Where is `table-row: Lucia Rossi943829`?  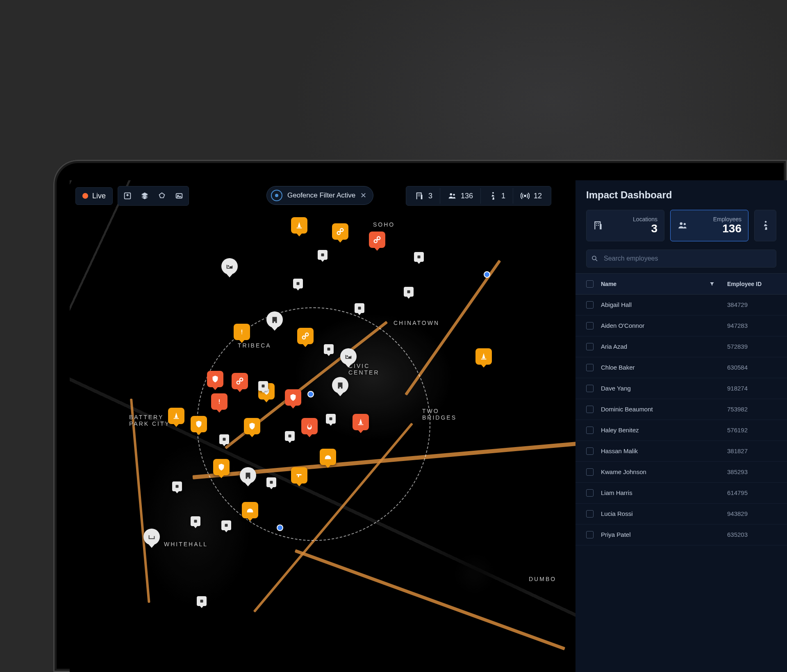
table-row: Lucia Rossi943829 is located at coordinates (681, 514).